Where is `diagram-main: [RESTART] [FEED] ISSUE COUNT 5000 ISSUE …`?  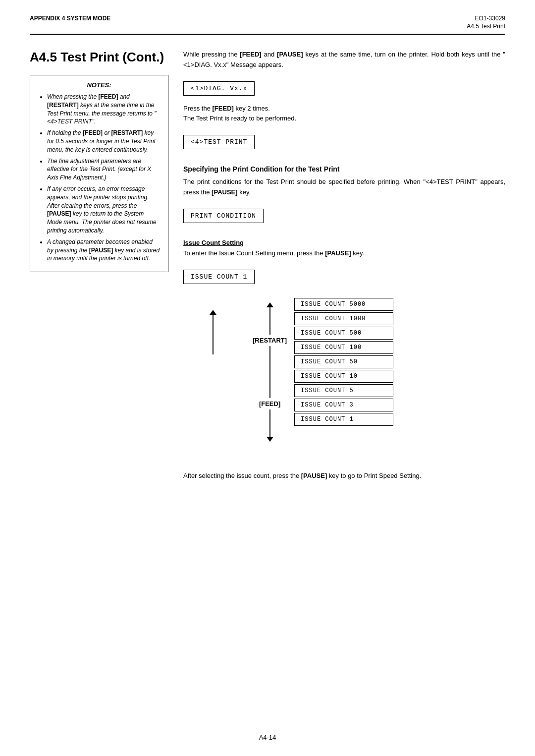
diagram-main: [RESTART] [FEED] ISSUE COUNT 5000 ISSUE … is located at coordinates (323, 371).